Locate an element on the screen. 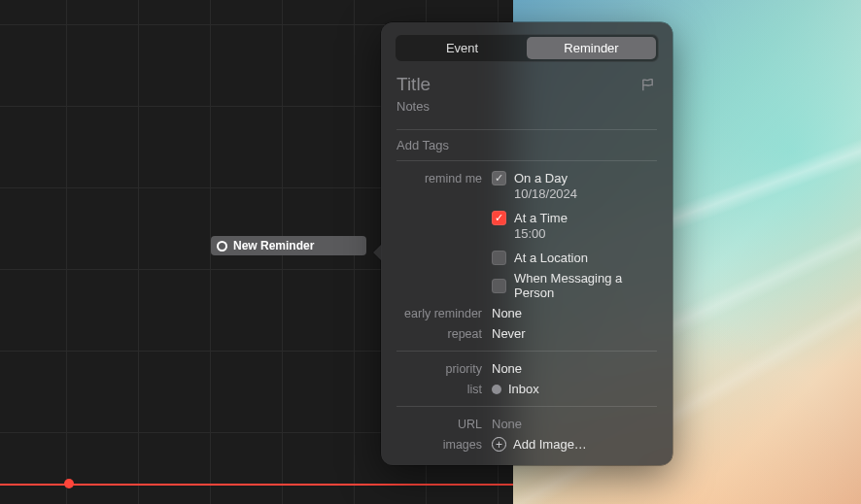 The width and height of the screenshot is (861, 504). label-priority: priority is located at coordinates (439, 369).